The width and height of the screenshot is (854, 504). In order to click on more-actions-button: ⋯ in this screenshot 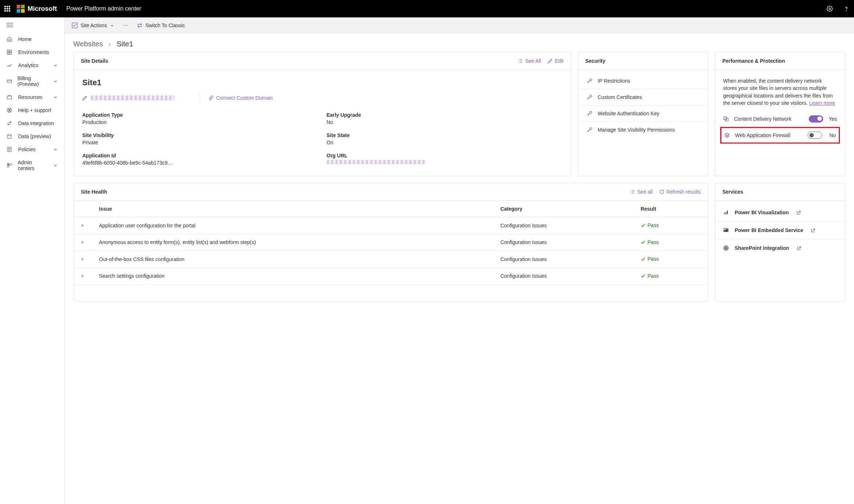, I will do `click(125, 25)`.